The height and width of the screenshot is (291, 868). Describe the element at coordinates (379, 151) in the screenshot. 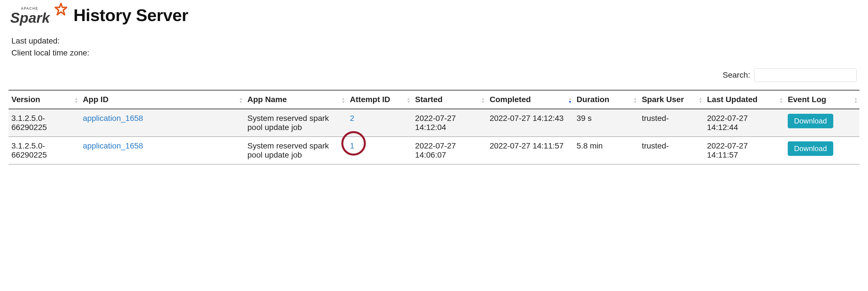

I see `cell-attempt-id: 1` at that location.